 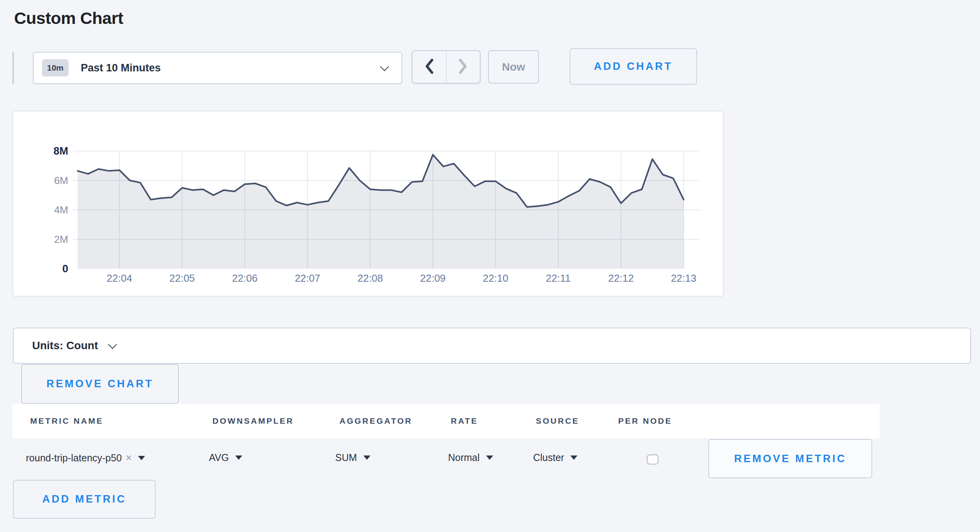 What do you see at coordinates (429, 67) in the screenshot?
I see `chevron-left-icon` at bounding box center [429, 67].